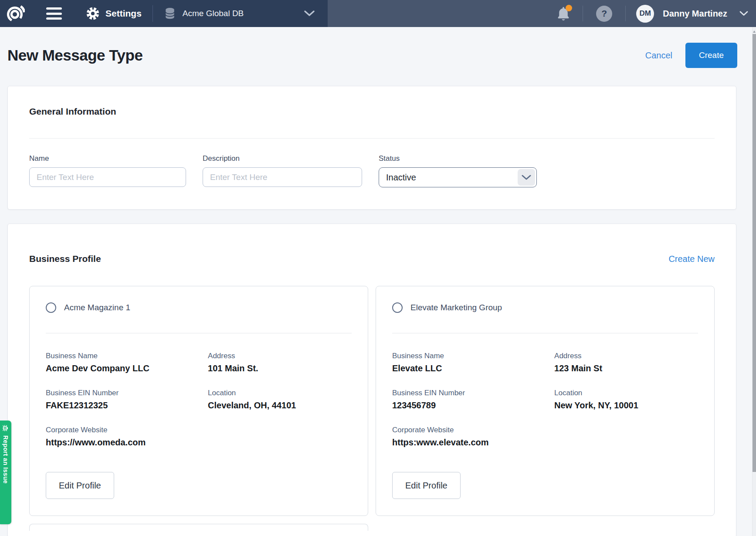  I want to click on scrollbar-thumb, so click(754, 253).